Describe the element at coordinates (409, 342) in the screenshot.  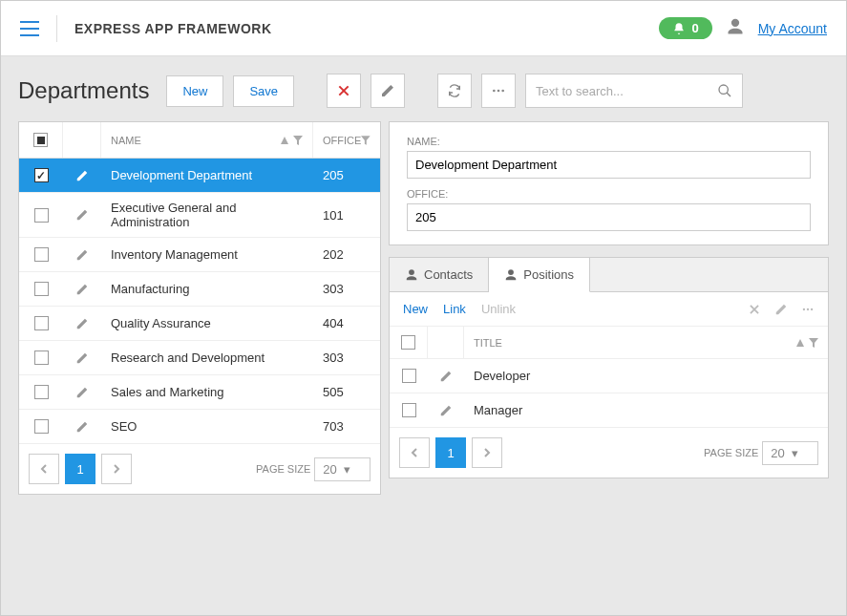
I see `sub-select-all-checkbox` at that location.